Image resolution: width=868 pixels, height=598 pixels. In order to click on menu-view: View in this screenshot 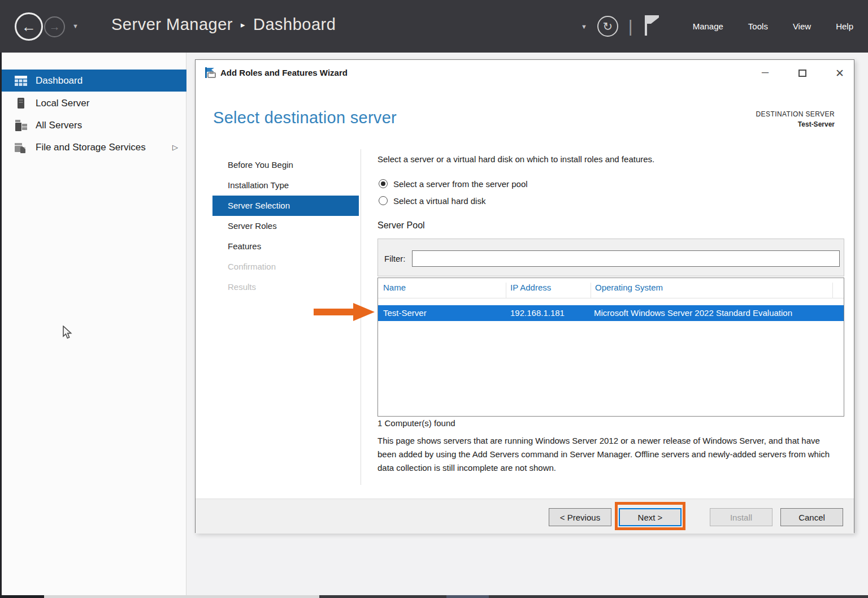, I will do `click(802, 26)`.